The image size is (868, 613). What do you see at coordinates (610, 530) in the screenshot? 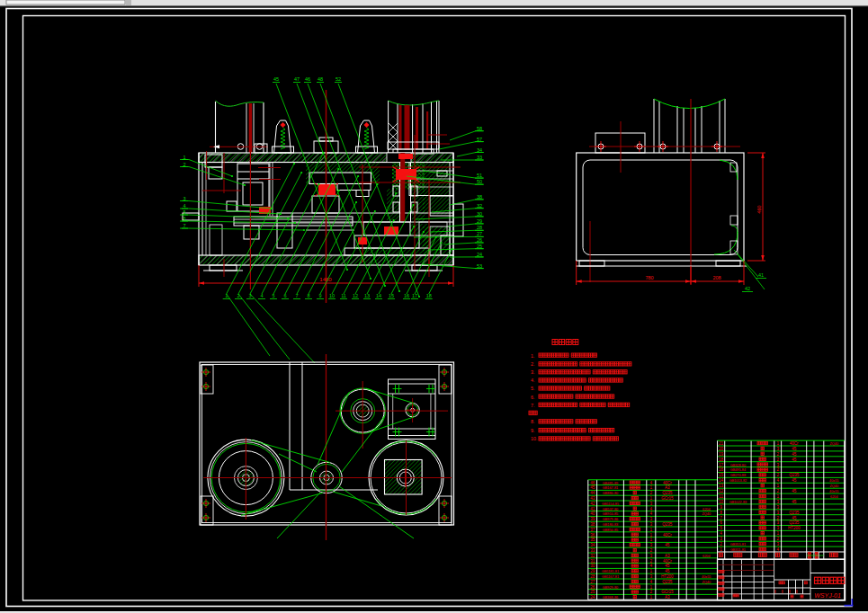
I see `svg-text: GB850-85` at bounding box center [610, 530].